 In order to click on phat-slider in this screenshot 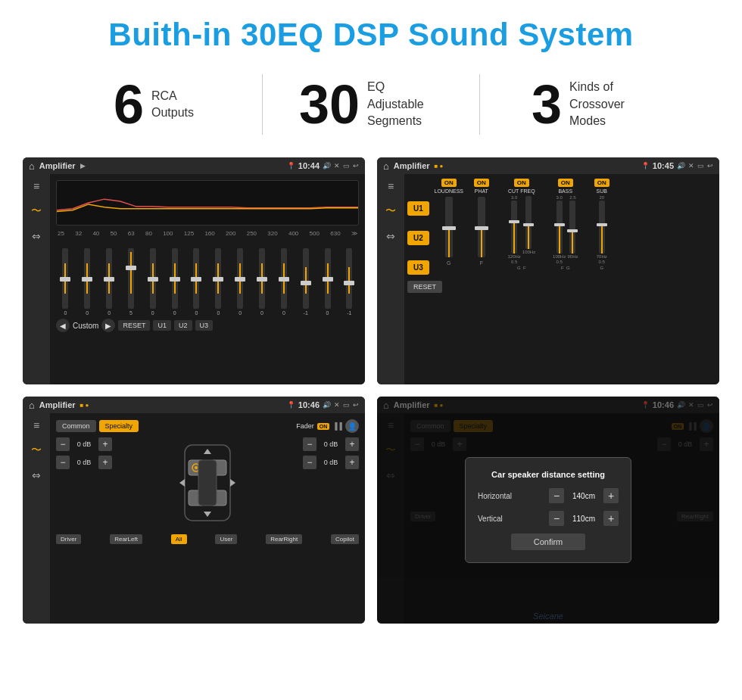, I will do `click(482, 227)`.